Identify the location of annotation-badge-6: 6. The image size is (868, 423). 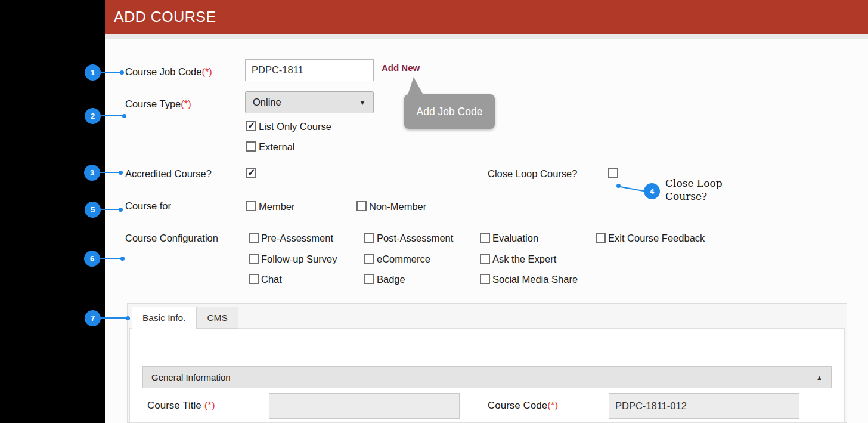
(92, 259).